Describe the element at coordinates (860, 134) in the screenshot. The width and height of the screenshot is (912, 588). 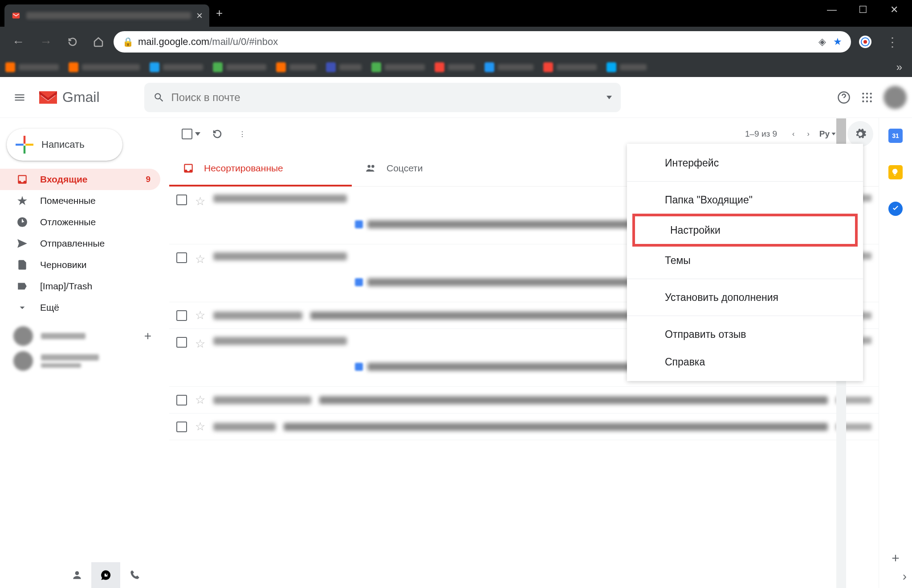
I see `settings-gear-button` at that location.